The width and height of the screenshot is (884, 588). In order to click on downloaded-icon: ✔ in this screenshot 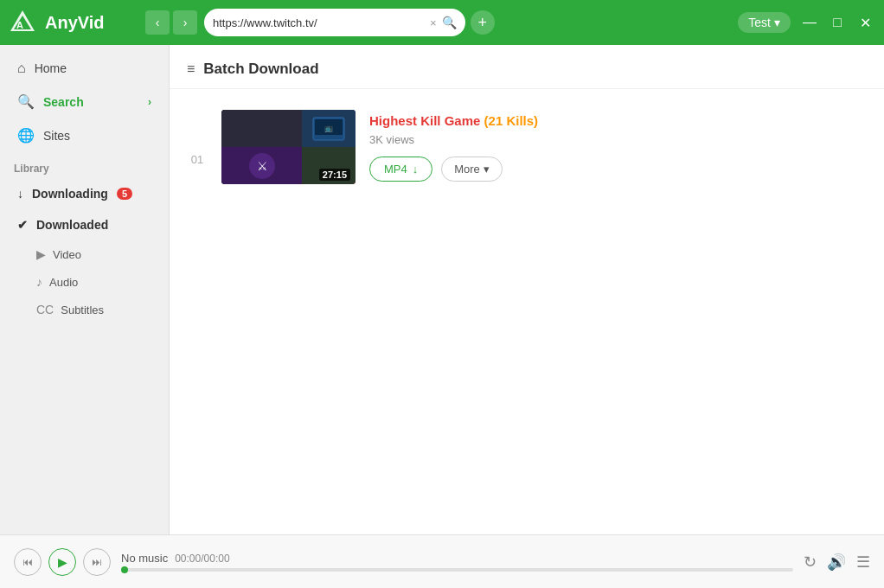, I will do `click(22, 225)`.